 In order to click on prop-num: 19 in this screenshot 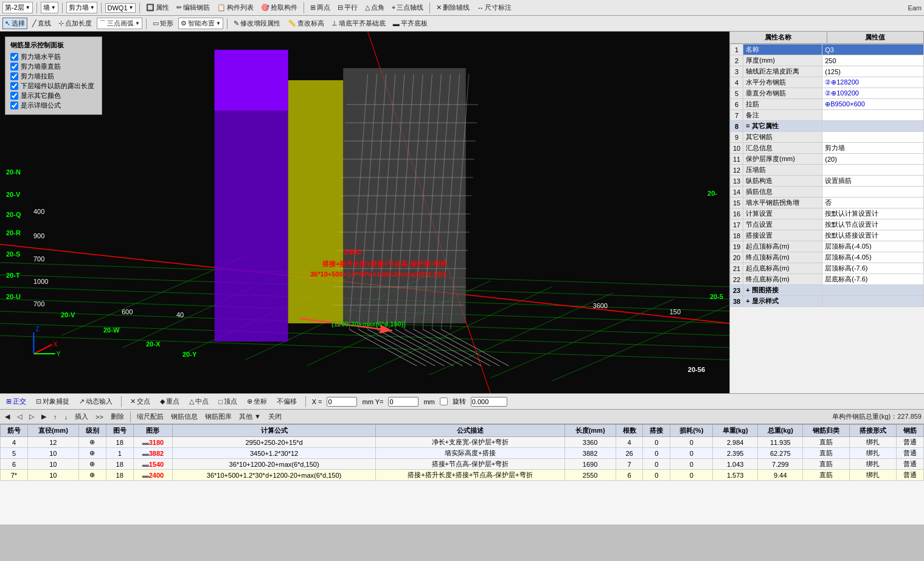, I will do `click(737, 247)`.